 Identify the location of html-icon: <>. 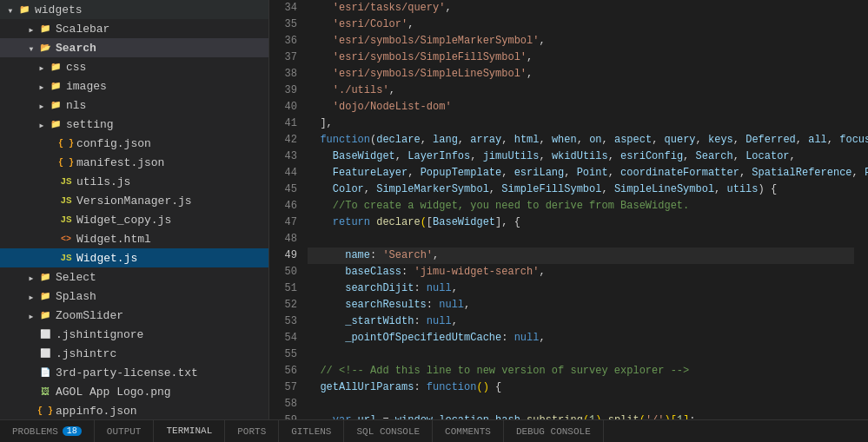
(66, 239).